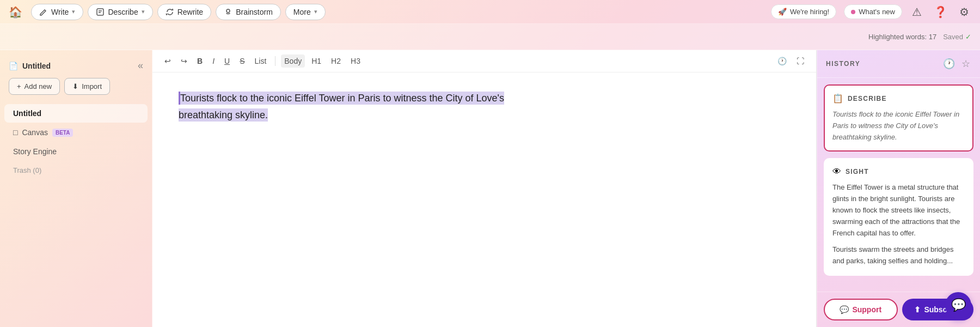 This screenshot has height=327, width=980. I want to click on document-icon: 📄, so click(13, 66).